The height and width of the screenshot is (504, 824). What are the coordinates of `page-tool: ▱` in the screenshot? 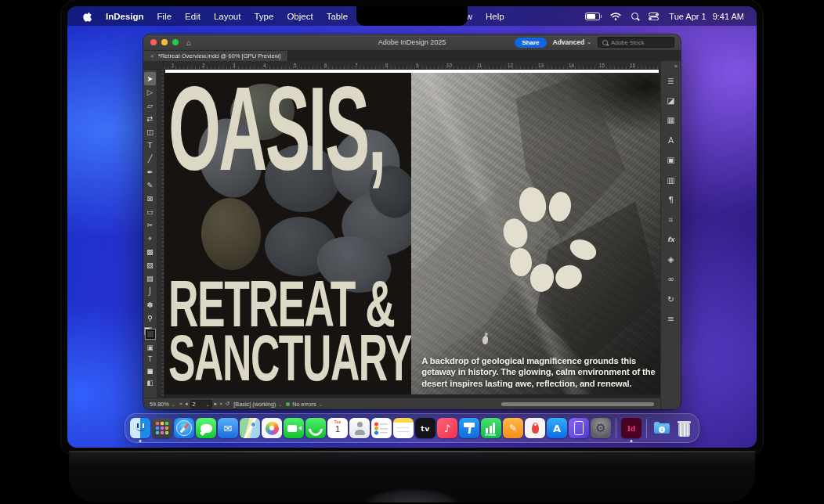 It's located at (150, 105).